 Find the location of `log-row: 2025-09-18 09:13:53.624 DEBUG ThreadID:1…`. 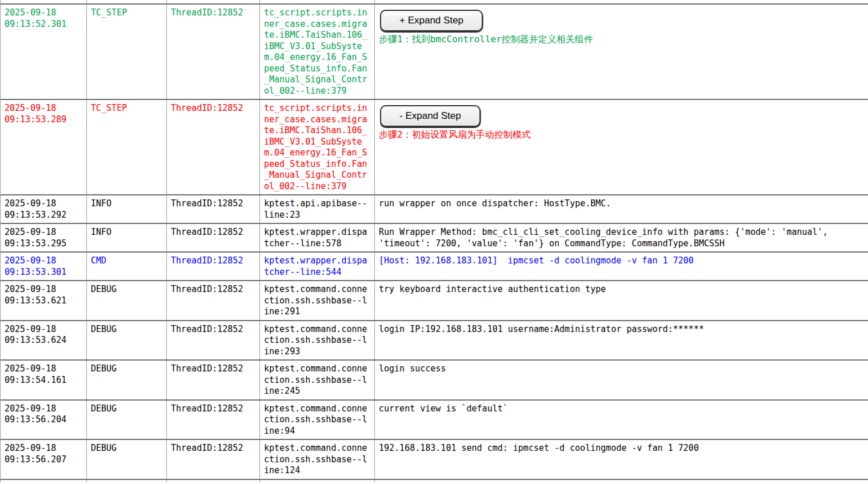

log-row: 2025-09-18 09:13:53.624 DEBUG ThreadID:1… is located at coordinates (434, 341).